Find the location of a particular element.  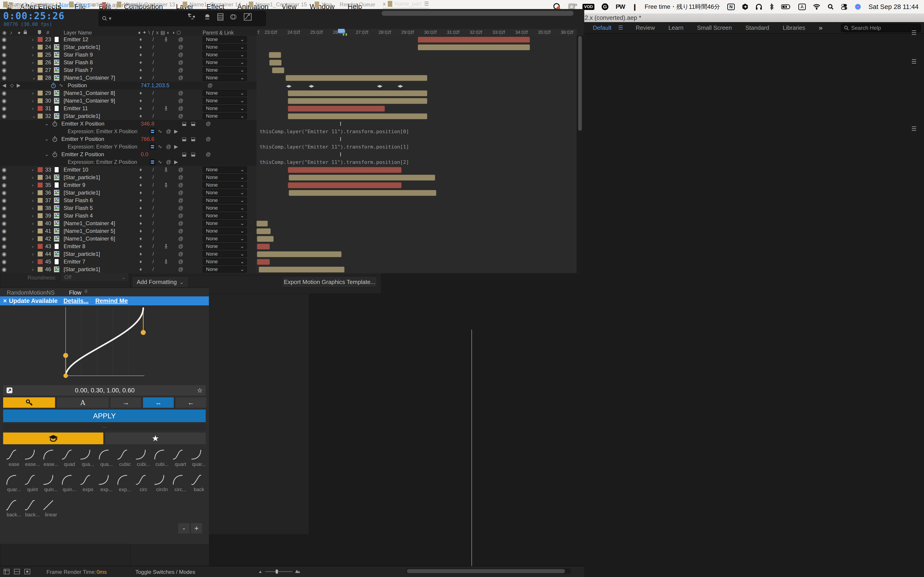

layer-name: Emitter 7 is located at coordinates (74, 262).